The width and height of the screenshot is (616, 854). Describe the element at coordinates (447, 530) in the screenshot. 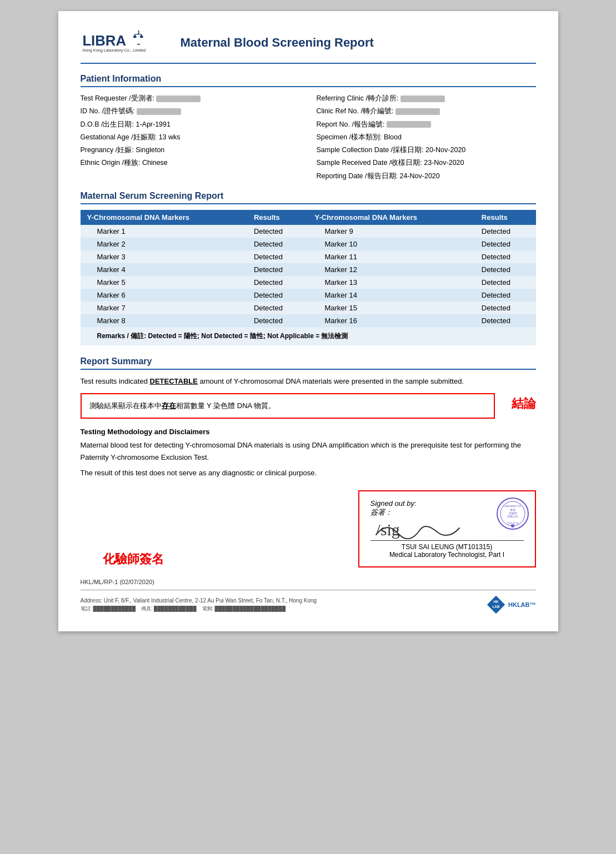

I see `signature-line: /sig` at that location.